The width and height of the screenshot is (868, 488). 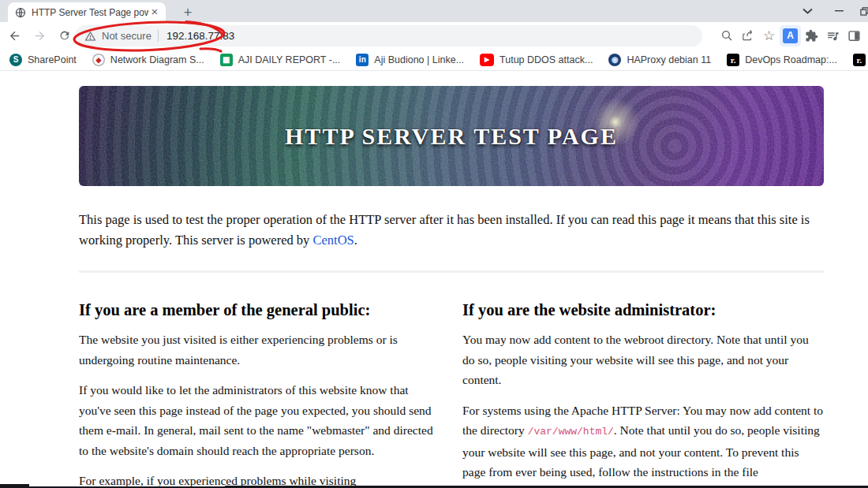 What do you see at coordinates (451, 230) in the screenshot?
I see `intro-paragraph: This page is used to test the proper ope…` at bounding box center [451, 230].